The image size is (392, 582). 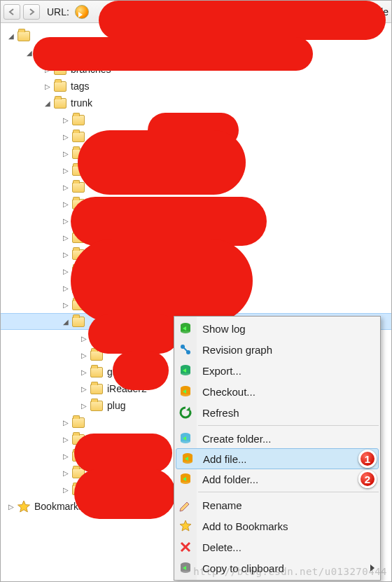 I want to click on repo-icon, so click(x=82, y=12).